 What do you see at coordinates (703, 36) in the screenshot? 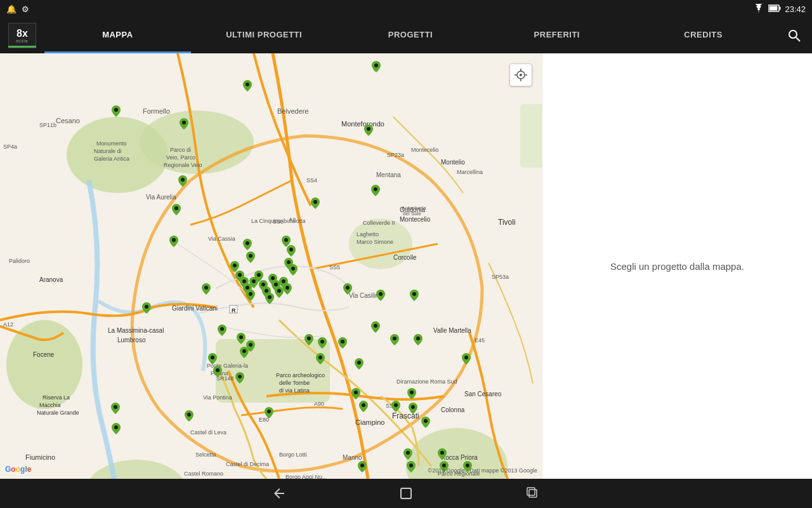
I see `tab-credits: CREDITS` at bounding box center [703, 36].